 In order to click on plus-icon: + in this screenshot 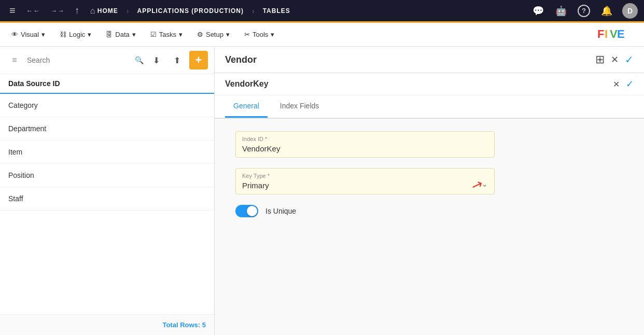, I will do `click(199, 60)`.